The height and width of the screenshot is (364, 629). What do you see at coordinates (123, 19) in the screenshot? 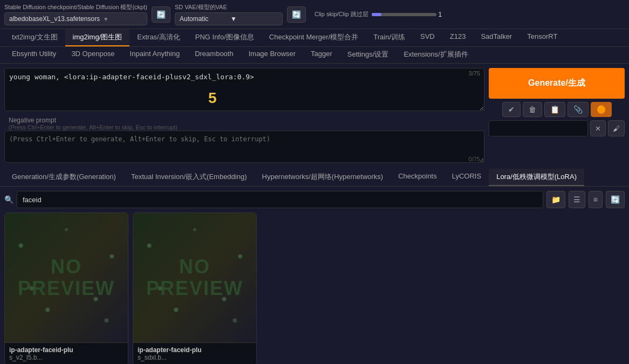
I see `model-arrow: ▼` at bounding box center [123, 19].